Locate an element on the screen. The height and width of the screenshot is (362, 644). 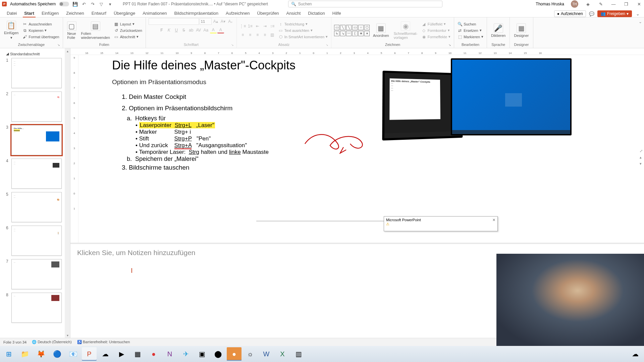
tab-einfuegen: Einfügen is located at coordinates (50, 13).